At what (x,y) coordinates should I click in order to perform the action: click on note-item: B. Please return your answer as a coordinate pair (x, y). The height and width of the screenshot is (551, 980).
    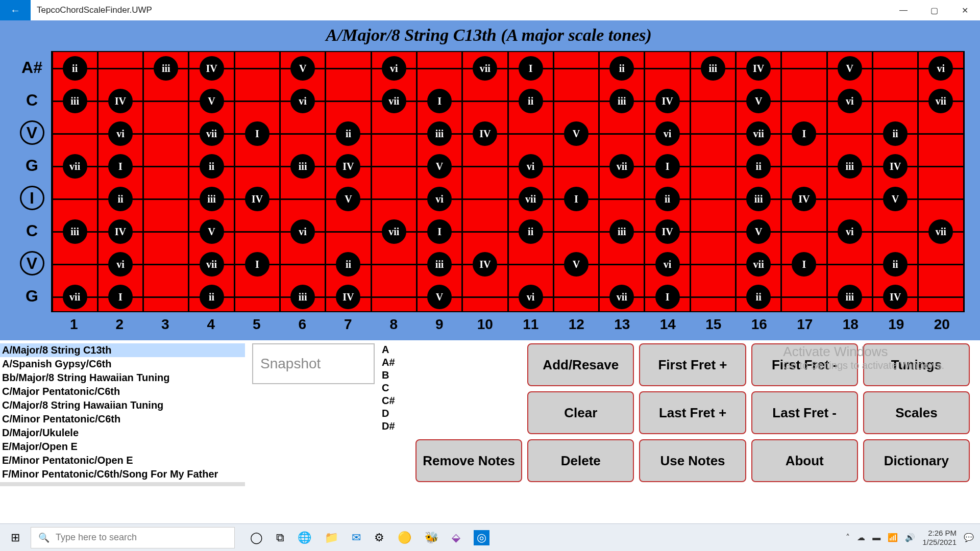
    Looking at the image, I should click on (396, 375).